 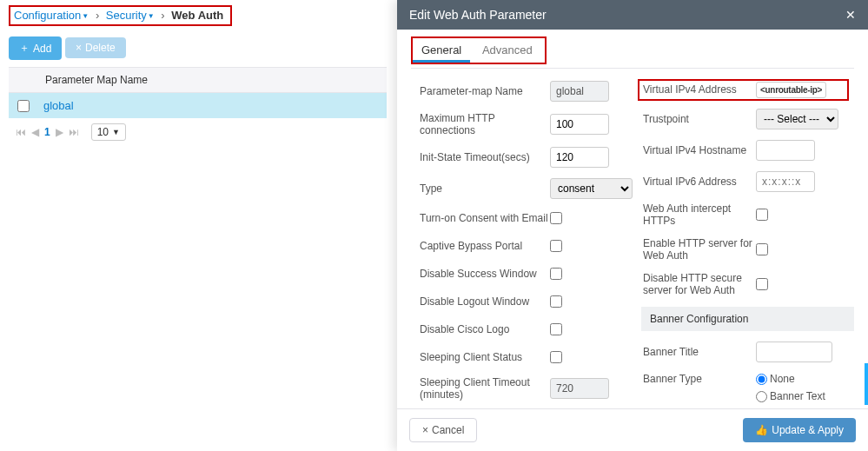 What do you see at coordinates (197, 16) in the screenshot?
I see `breadcrumb-current: Web Auth` at bounding box center [197, 16].